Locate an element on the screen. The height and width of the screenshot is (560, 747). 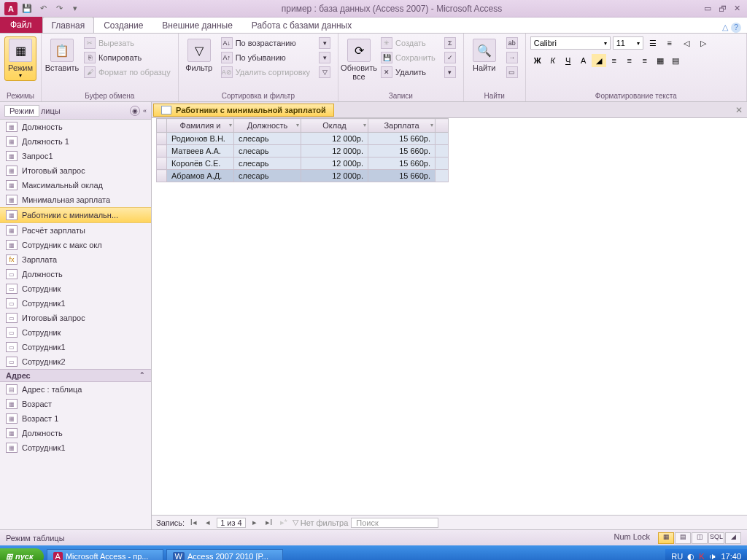
save-icon: 💾 is located at coordinates (27, 9).